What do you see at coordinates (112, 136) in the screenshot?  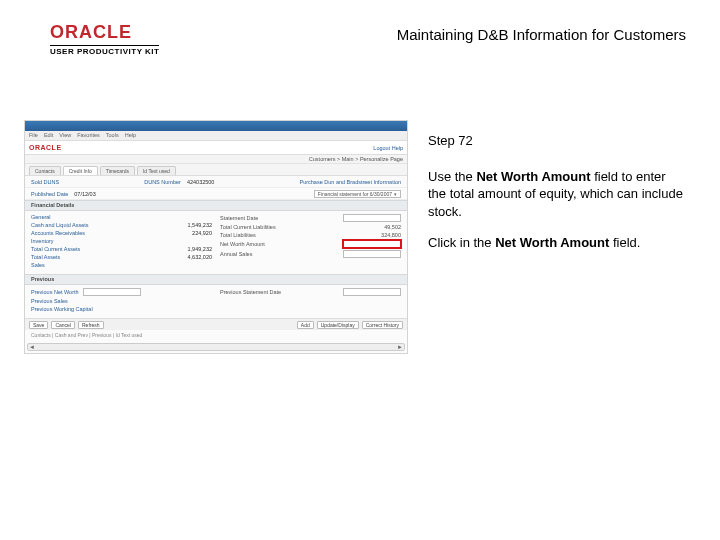 I see `menu-item: Tools` at bounding box center [112, 136].